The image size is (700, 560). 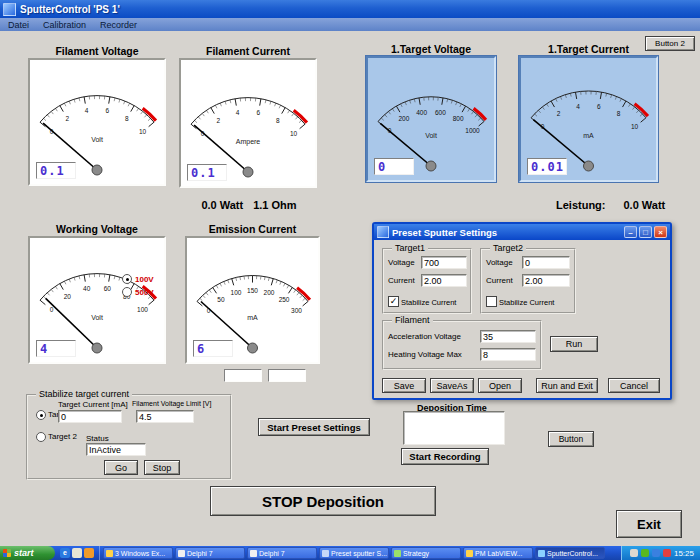 What do you see at coordinates (165, 416) in the screenshot?
I see `filament-voltage-limit-field: 4.5` at bounding box center [165, 416].